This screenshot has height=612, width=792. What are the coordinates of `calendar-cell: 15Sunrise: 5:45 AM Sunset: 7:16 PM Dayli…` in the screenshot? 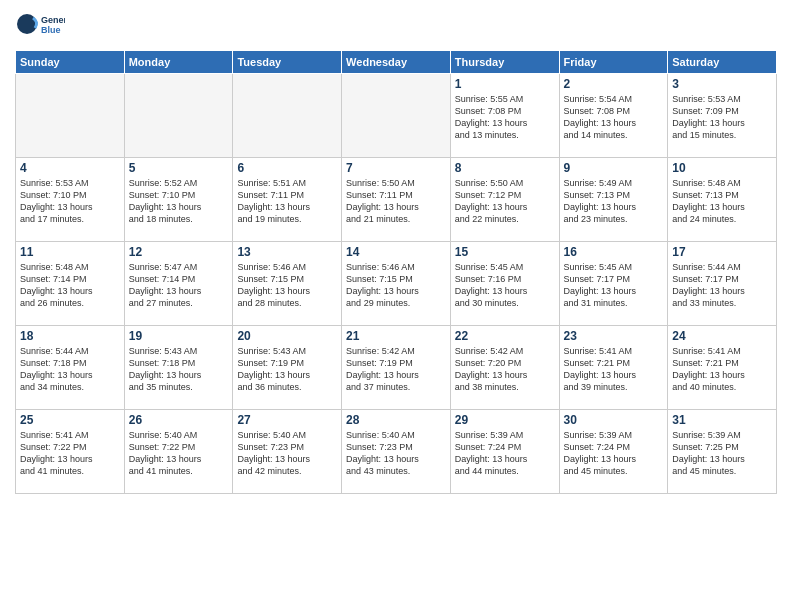 It's located at (504, 284).